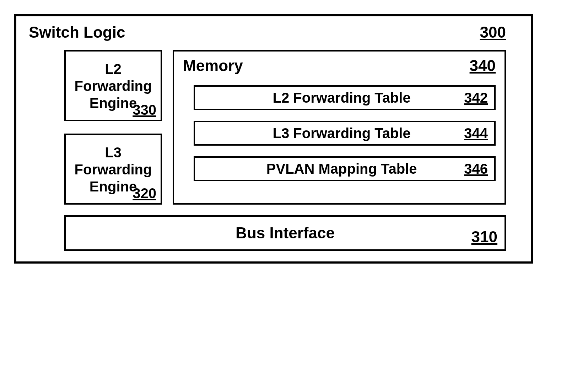 The width and height of the screenshot is (588, 368). Describe the element at coordinates (476, 169) in the screenshot. I see `table-ref: 346` at that location.